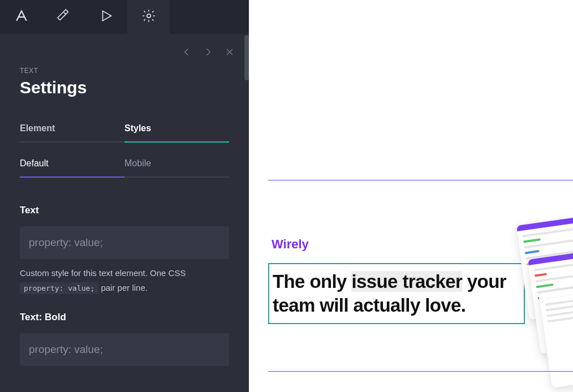  What do you see at coordinates (21, 17) in the screenshot?
I see `tab-text-tool` at bounding box center [21, 17].